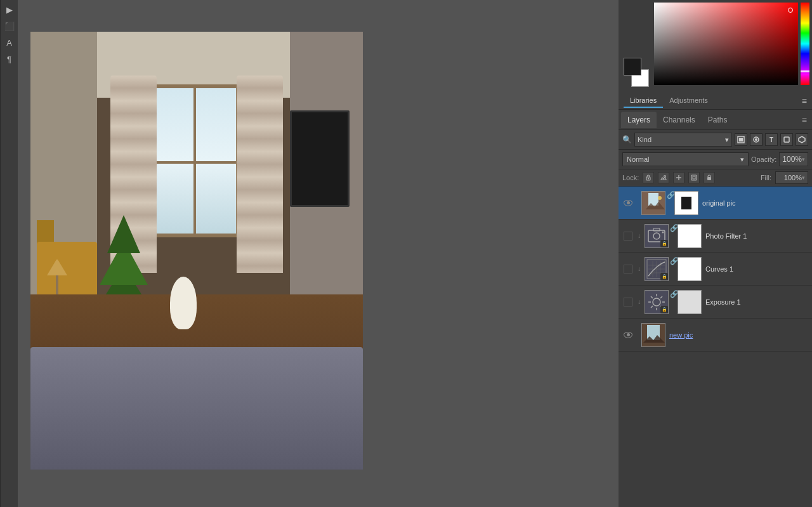 The width and height of the screenshot is (812, 507). Describe the element at coordinates (805, 44) in the screenshot. I see `color-spectrum-bar` at that location.